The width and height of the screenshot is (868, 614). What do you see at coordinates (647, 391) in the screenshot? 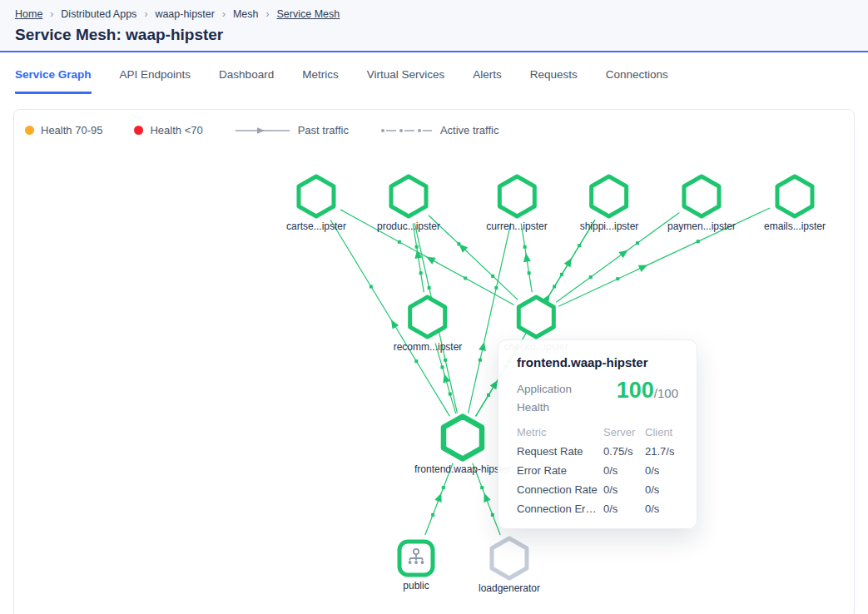
I see `application-health-value: 100/100` at bounding box center [647, 391].